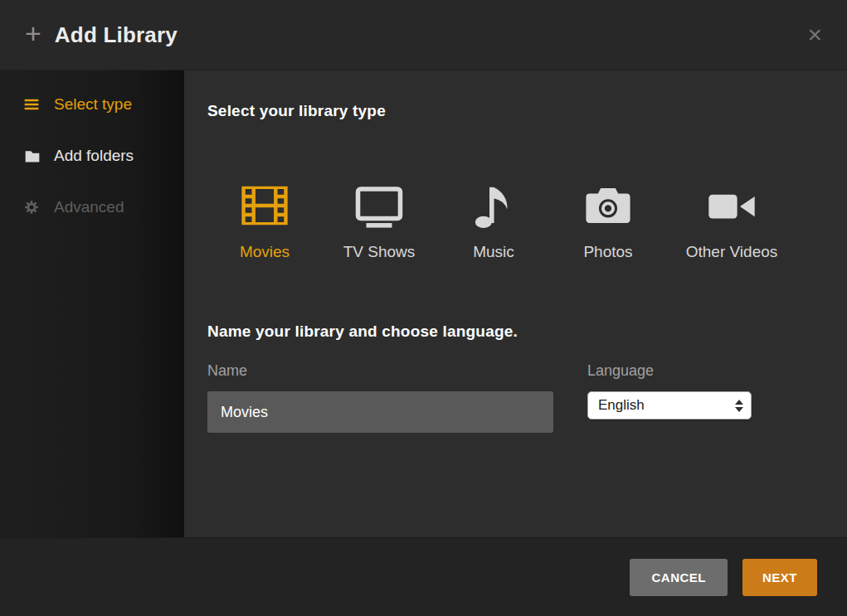 This screenshot has height=616, width=847. I want to click on name-label: Name, so click(380, 371).